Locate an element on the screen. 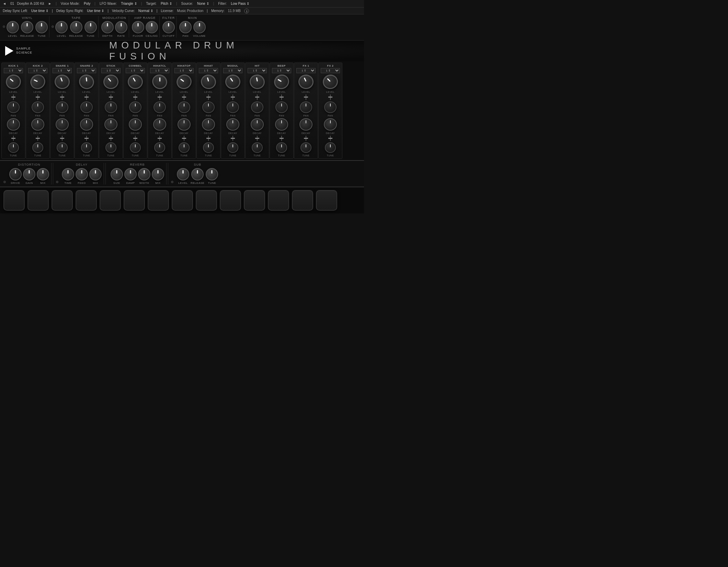 Image resolution: width=728 pixels, height=567 pixels. size-knob is located at coordinates (117, 174).